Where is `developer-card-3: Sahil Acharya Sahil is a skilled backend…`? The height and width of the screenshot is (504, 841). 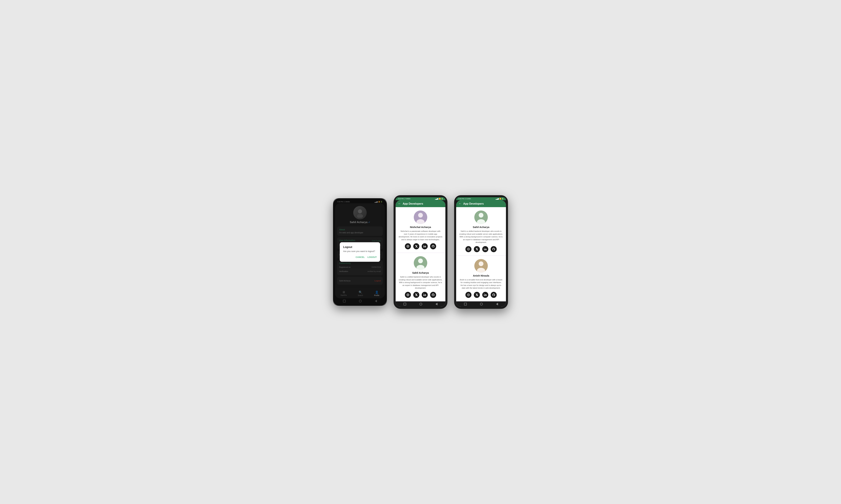 developer-card-3: Sahil Acharya Sahil is a skilled backend… is located at coordinates (481, 232).